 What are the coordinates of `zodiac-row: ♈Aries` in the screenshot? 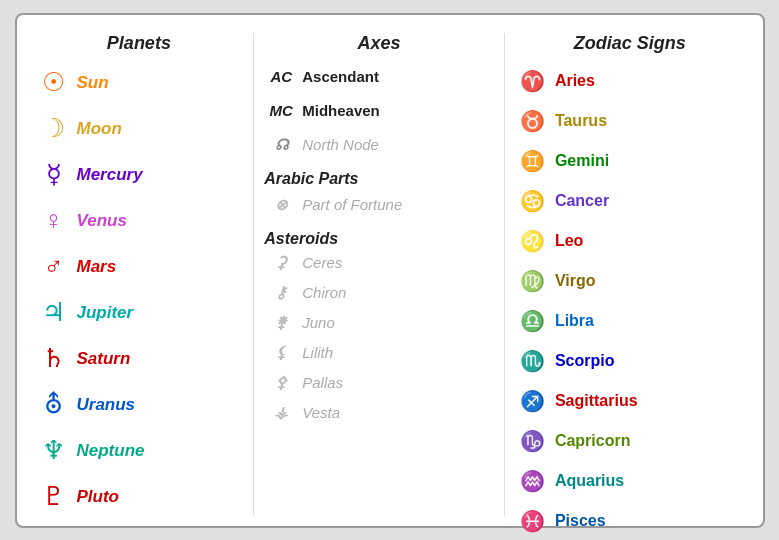 It's located at (630, 81).